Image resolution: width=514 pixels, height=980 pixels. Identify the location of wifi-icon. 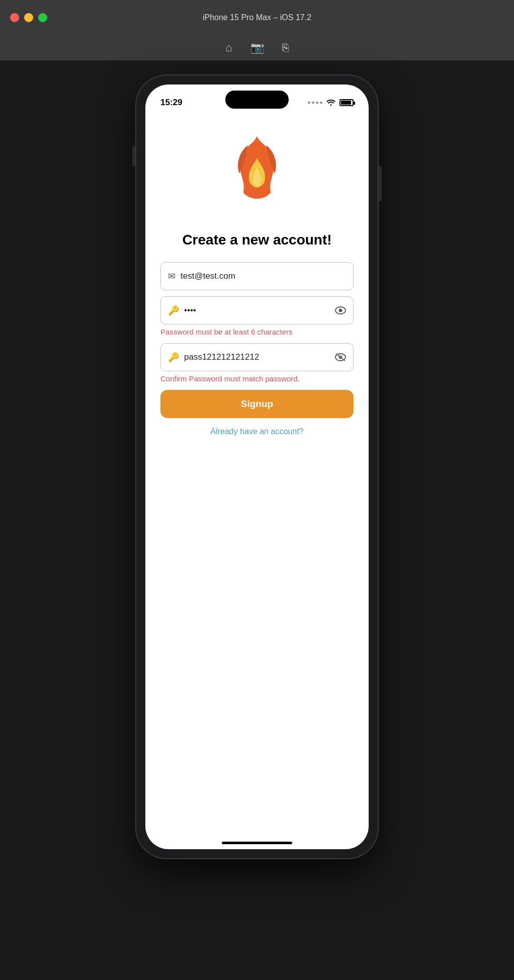
(331, 103).